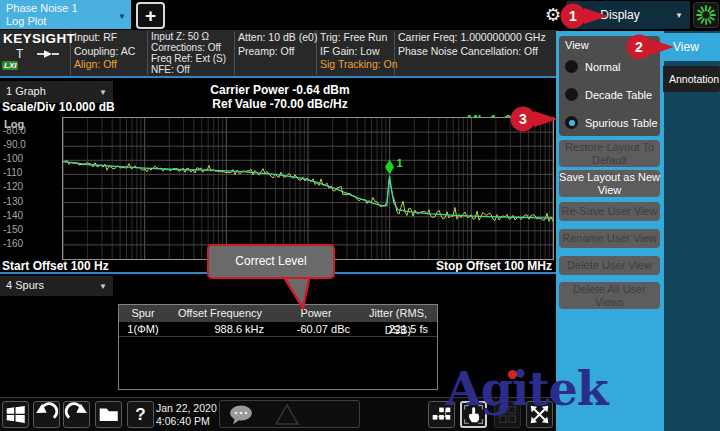  I want to click on start-offset-label: Start Offset 100 Hz, so click(56, 266).